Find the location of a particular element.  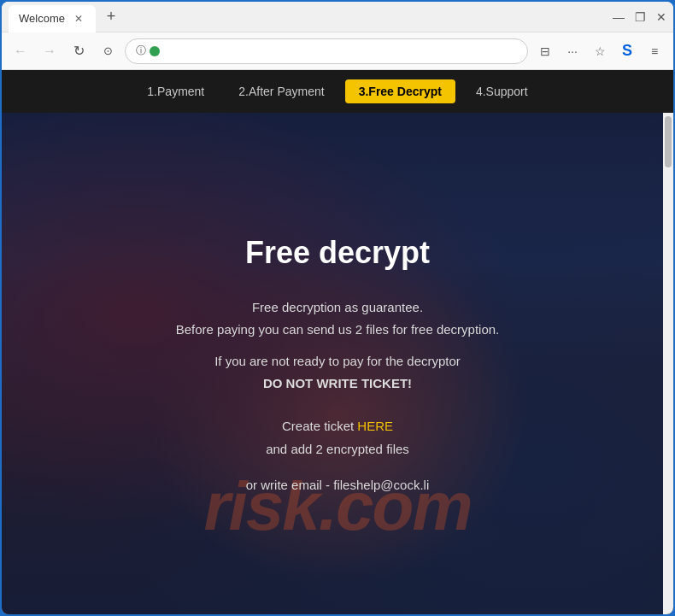

nav-payment: 1.Payment is located at coordinates (176, 91).